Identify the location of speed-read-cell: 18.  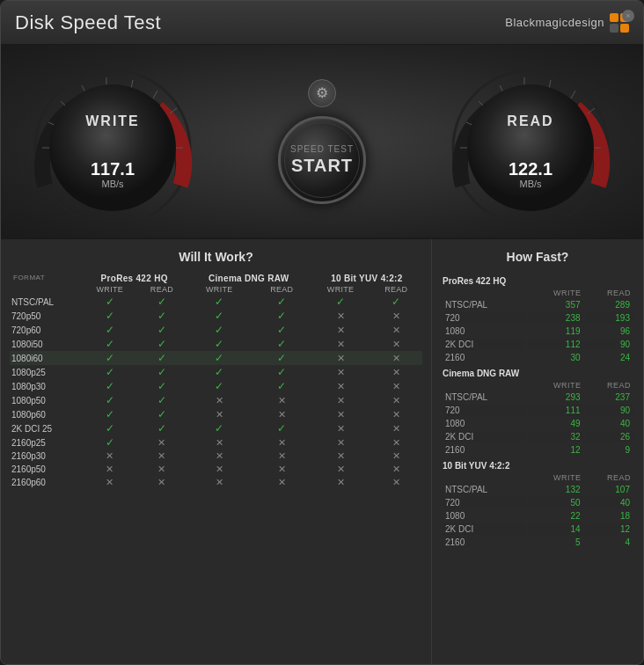
(609, 515).